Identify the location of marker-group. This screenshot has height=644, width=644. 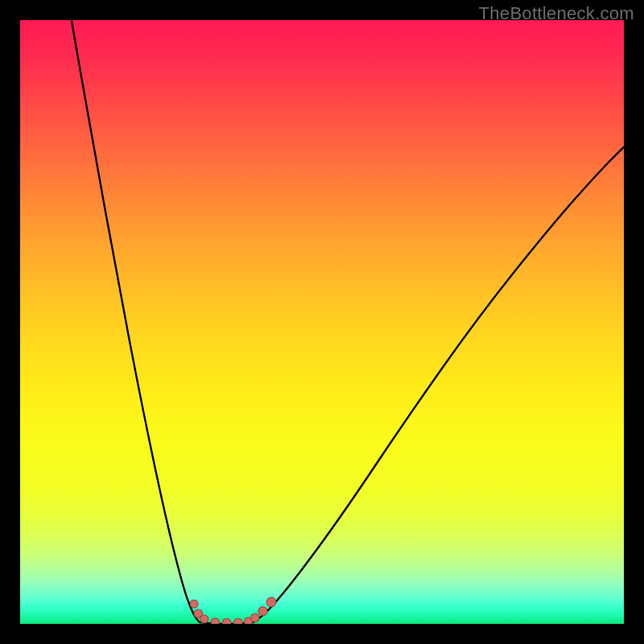
(233, 610).